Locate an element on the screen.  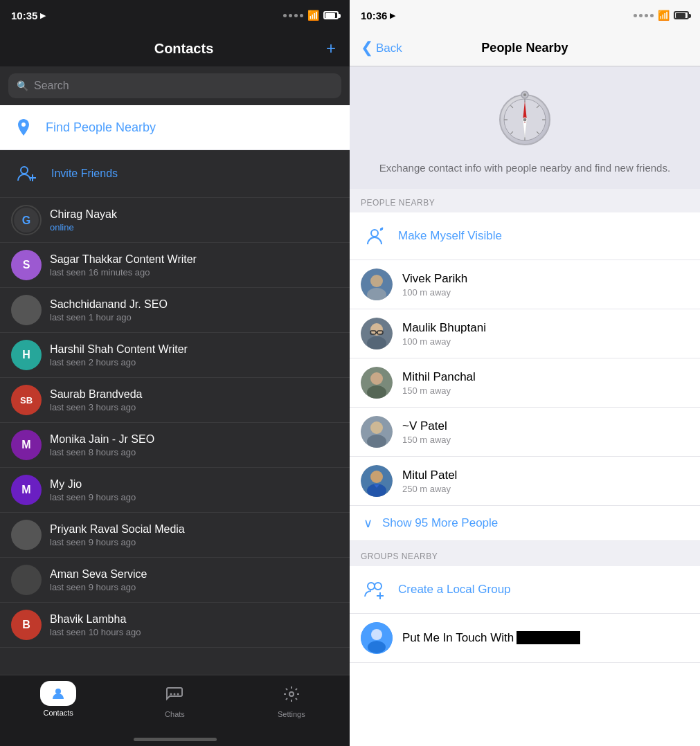
show-more-label: Show 95 More People is located at coordinates (440, 523).